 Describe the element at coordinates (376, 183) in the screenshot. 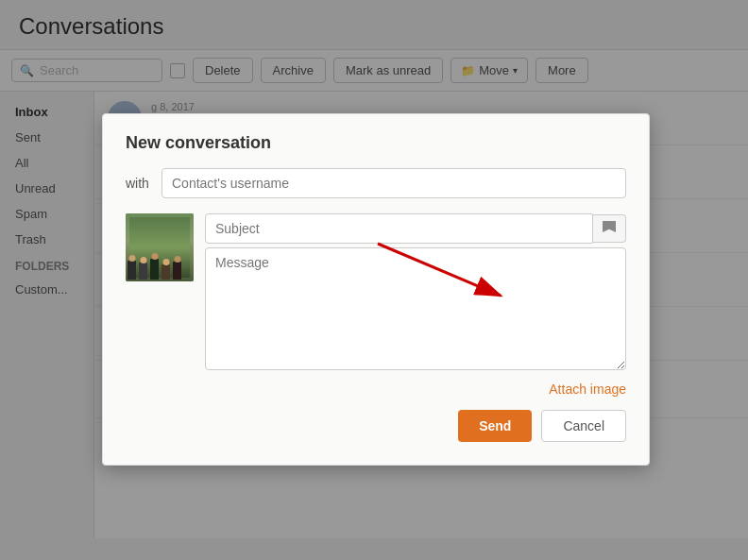

I see `with-row: with` at that location.